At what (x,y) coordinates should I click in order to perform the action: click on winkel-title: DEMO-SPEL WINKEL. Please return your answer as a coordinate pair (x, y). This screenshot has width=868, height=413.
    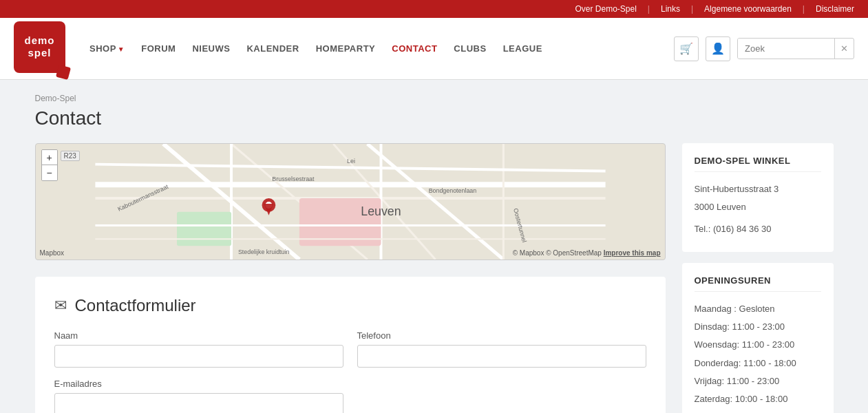
    Looking at the image, I should click on (758, 164).